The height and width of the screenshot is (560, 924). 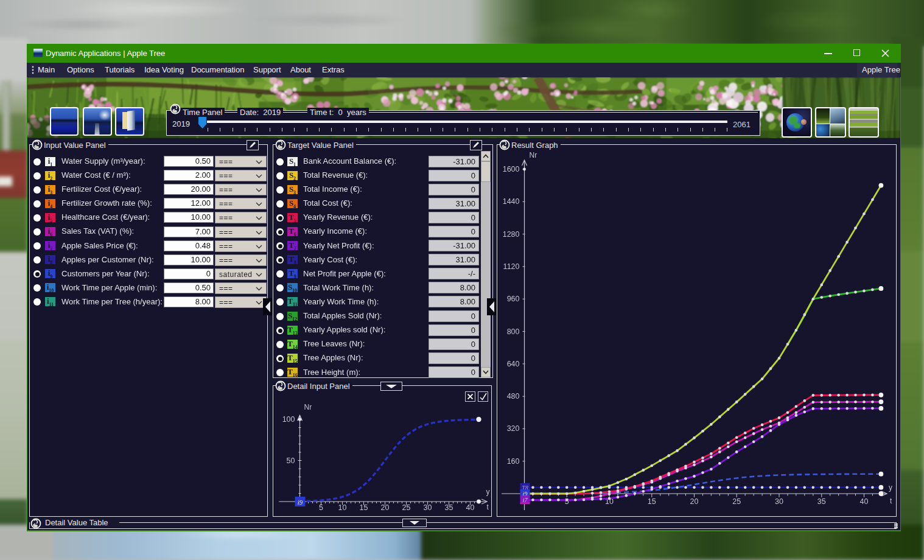 I want to click on svg-text: 640, so click(x=514, y=364).